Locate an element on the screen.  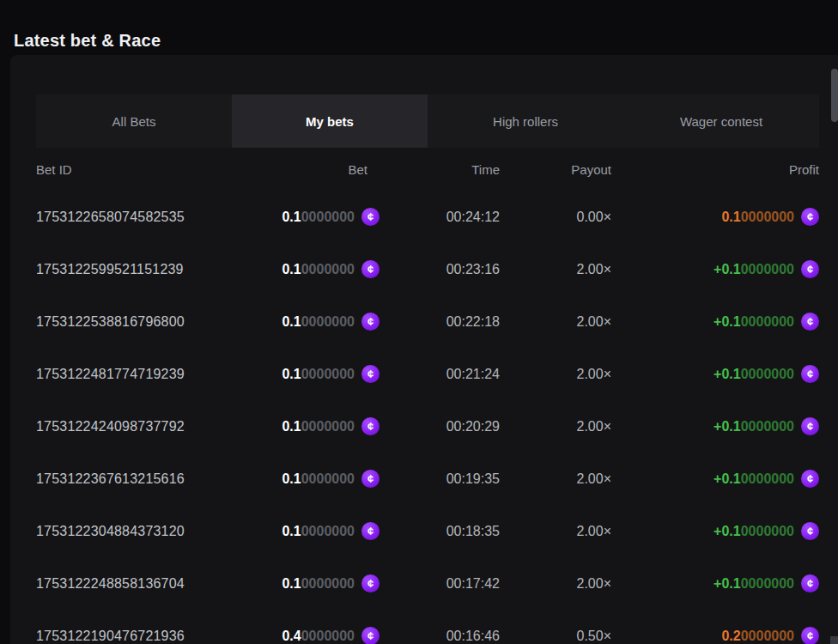
header-bet-id: Bet ID is located at coordinates (54, 170).